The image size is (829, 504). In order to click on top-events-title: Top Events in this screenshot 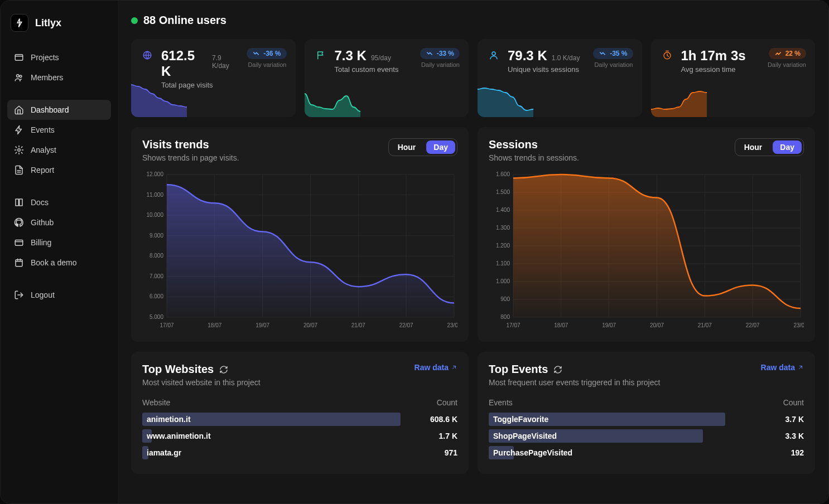, I will do `click(518, 369)`.